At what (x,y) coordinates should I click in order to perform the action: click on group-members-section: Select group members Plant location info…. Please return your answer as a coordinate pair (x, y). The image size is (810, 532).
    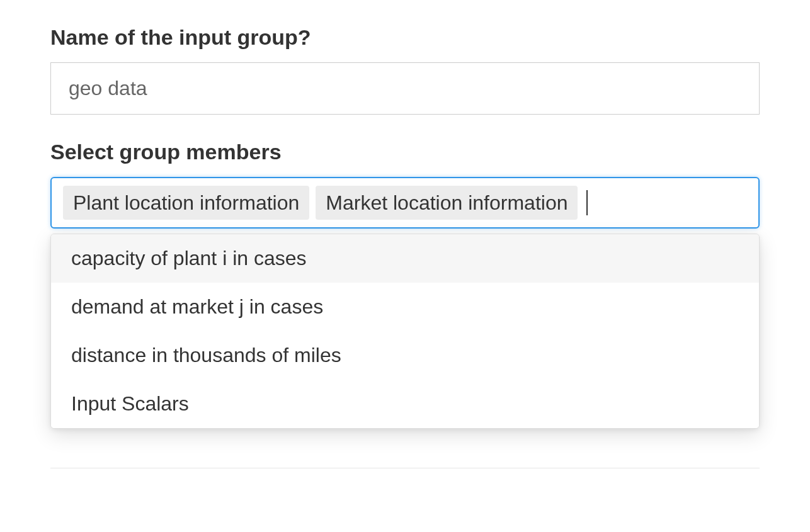
    Looking at the image, I should click on (405, 184).